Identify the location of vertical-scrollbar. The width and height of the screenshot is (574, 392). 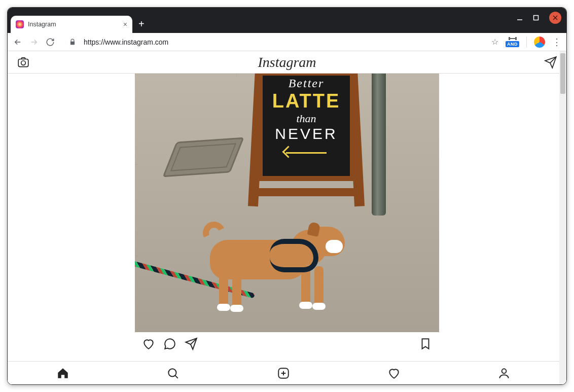
(563, 218).